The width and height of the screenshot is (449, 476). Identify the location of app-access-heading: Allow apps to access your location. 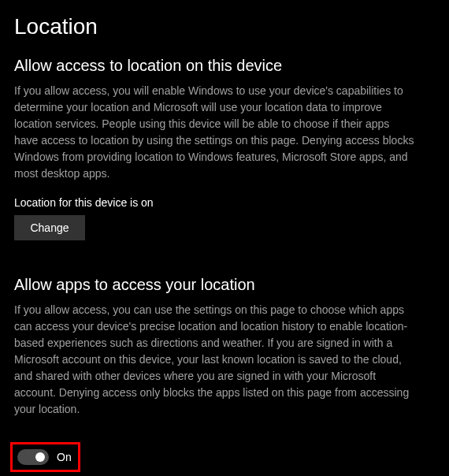
(224, 285).